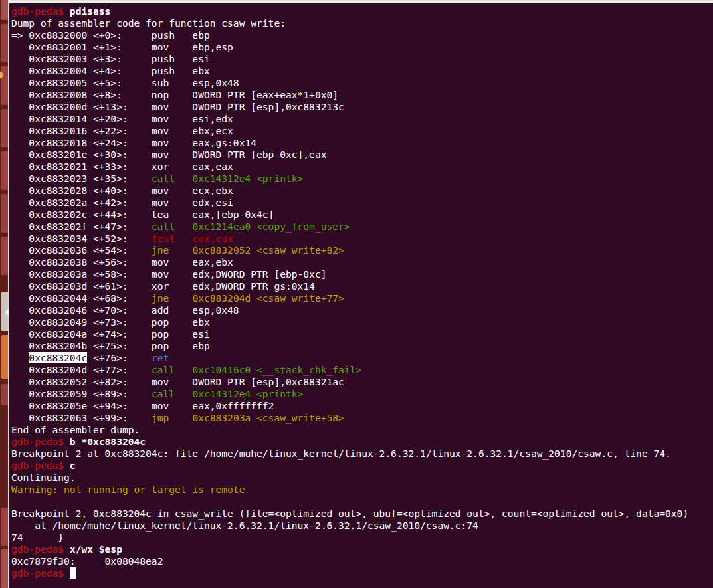  What do you see at coordinates (362, 167) in the screenshot?
I see `terminal-line: 0xc8832021 <+33>: xor eax,eax` at bounding box center [362, 167].